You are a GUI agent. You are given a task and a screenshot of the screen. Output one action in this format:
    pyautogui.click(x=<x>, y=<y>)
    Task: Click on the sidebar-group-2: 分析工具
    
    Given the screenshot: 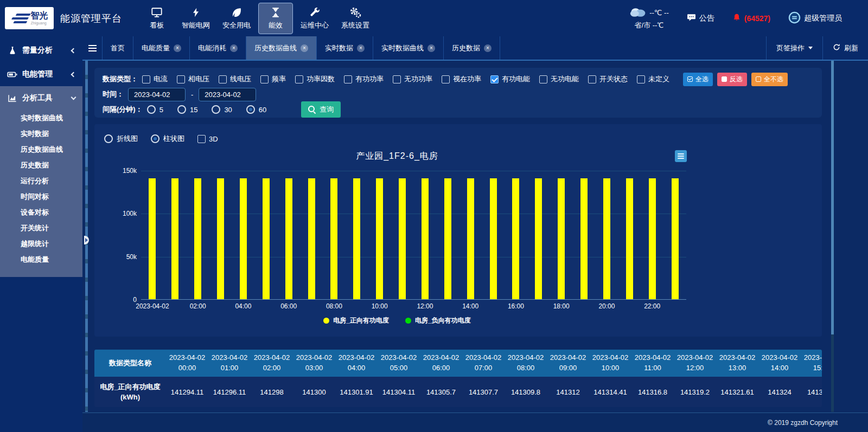 What is the action you would take?
    pyautogui.click(x=41, y=98)
    